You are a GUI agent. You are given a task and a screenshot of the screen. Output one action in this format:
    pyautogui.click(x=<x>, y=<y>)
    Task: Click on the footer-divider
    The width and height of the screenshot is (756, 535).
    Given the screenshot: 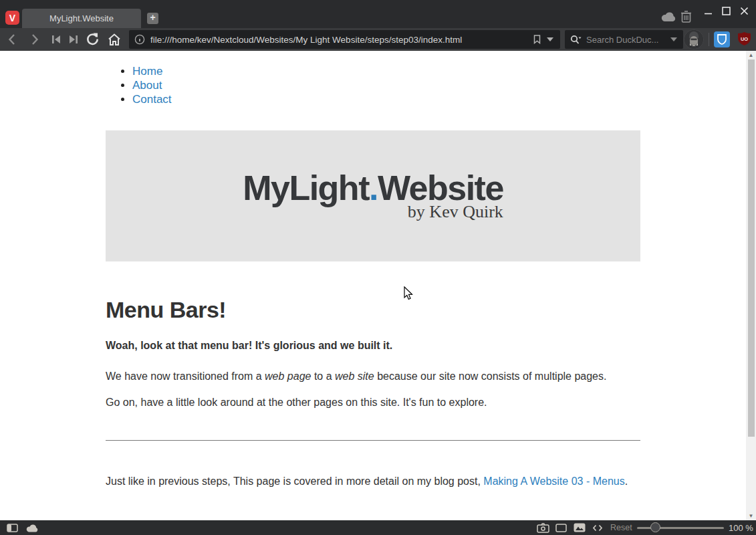 What is the action you would take?
    pyautogui.click(x=373, y=440)
    